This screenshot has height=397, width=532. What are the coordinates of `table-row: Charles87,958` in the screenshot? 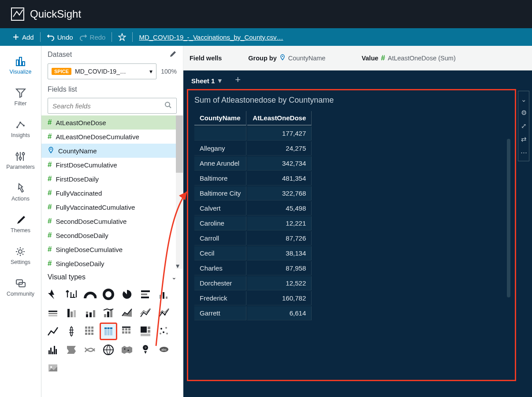 It's located at (253, 268).